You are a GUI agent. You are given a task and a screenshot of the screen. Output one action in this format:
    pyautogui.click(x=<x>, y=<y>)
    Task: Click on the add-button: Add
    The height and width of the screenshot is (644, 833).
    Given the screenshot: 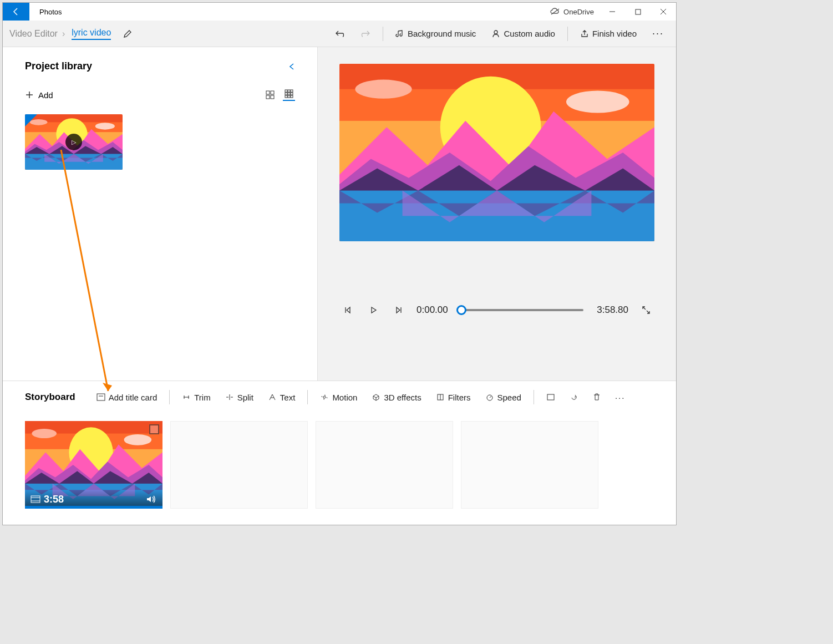 What is the action you would take?
    pyautogui.click(x=39, y=95)
    